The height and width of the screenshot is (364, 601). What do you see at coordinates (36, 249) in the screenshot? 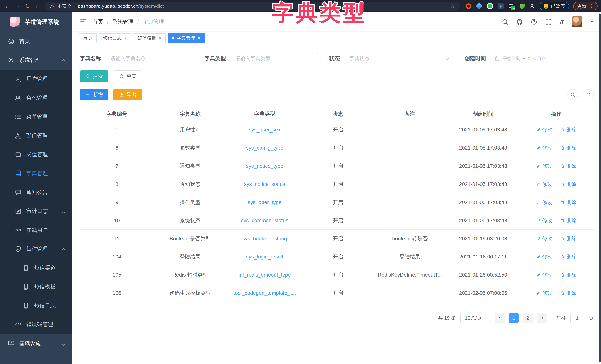
I see `sidebar-item-sms: 短信管理` at bounding box center [36, 249].